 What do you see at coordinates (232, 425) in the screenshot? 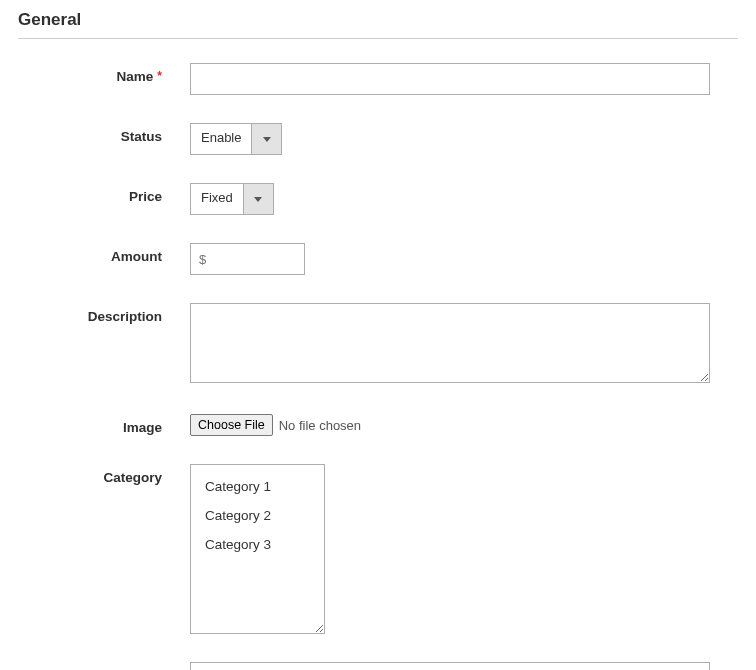
I see `choose-file-button: Choose File` at bounding box center [232, 425].